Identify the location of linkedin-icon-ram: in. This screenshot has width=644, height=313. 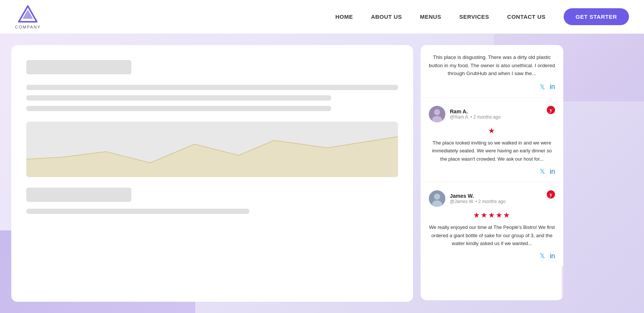
(552, 172).